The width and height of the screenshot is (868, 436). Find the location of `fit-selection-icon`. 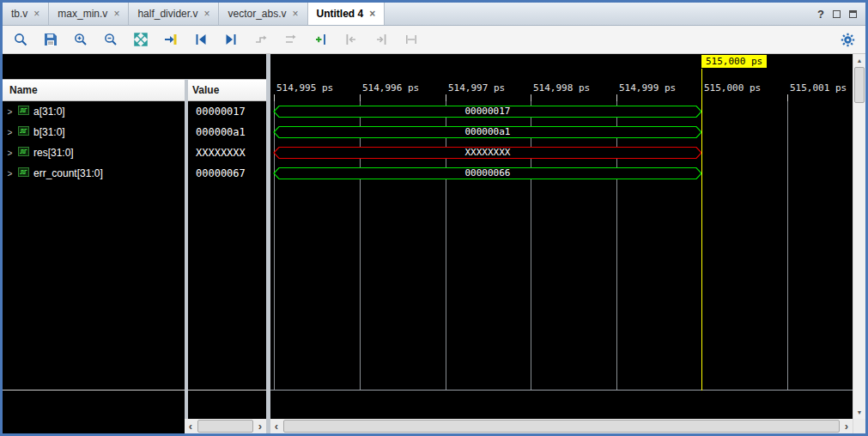

fit-selection-icon is located at coordinates (411, 39).